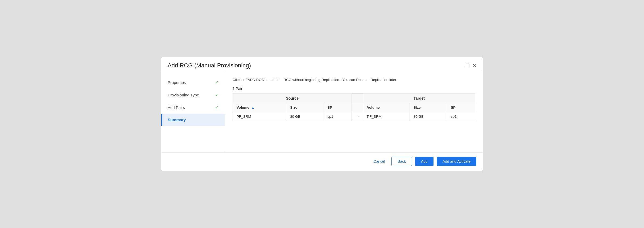 This screenshot has width=644, height=228. Describe the element at coordinates (292, 99) in the screenshot. I see `source-group-header: Source` at that location.